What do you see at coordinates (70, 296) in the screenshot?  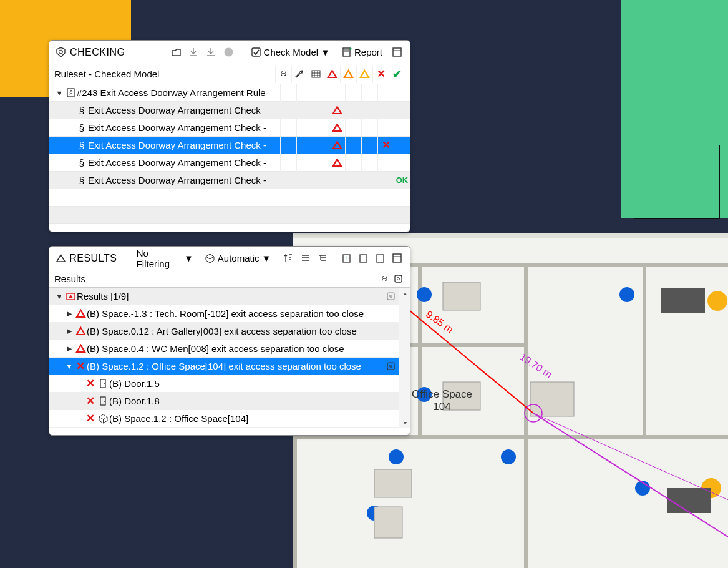 I see `results-root-icon` at bounding box center [70, 296].